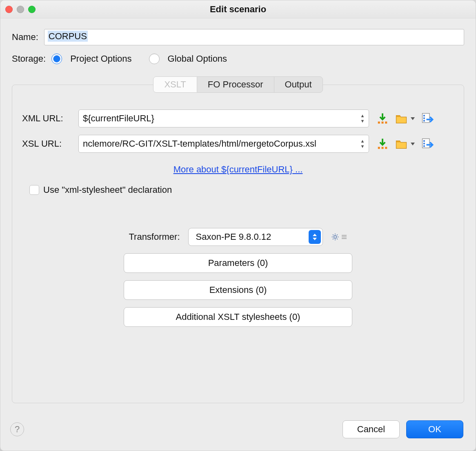 This screenshot has height=451, width=476. What do you see at coordinates (29, 59) in the screenshot?
I see `storage-label: Storage:` at bounding box center [29, 59].